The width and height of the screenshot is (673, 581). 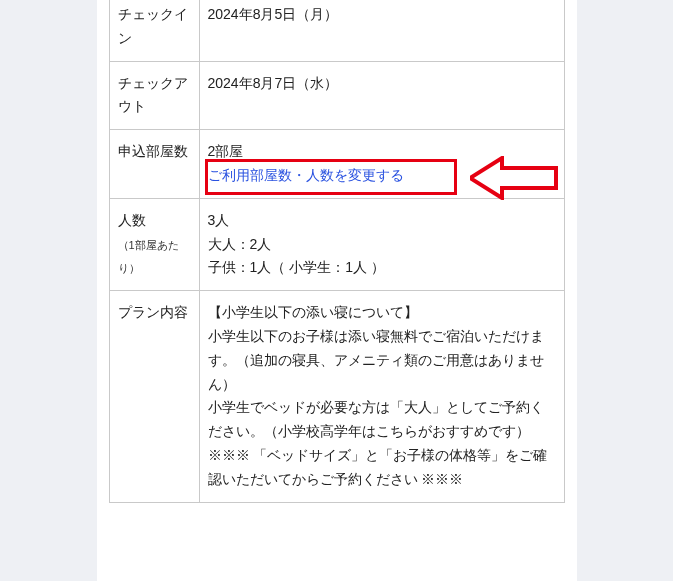 I want to click on table-row: チェックイン 2024年8月5日（月）, so click(x=336, y=30).